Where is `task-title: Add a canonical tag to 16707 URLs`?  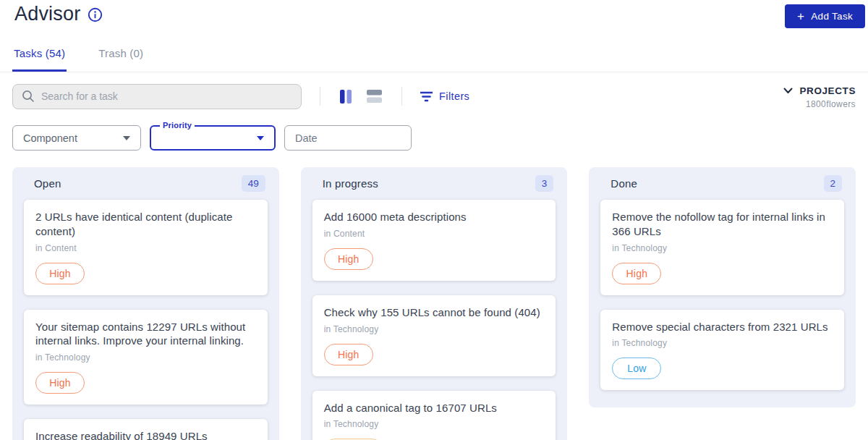
task-title: Add a canonical tag to 16707 URLs is located at coordinates (434, 408).